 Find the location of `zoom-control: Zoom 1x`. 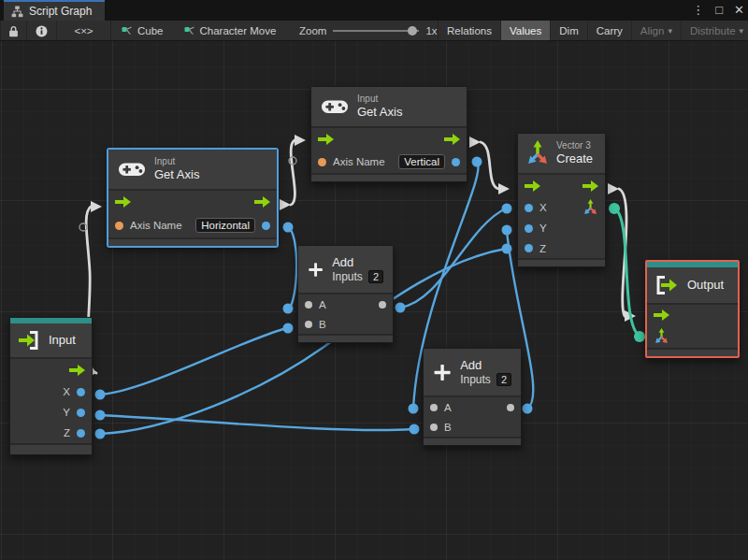

zoom-control: Zoom 1x is located at coordinates (368, 31).